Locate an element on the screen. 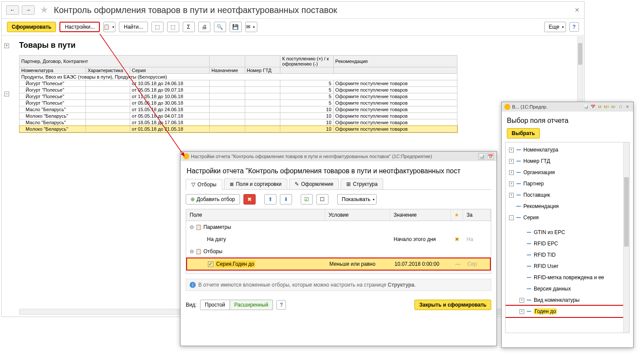 The width and height of the screenshot is (644, 360). tree-node: +Номенклатура is located at coordinates (568, 150).